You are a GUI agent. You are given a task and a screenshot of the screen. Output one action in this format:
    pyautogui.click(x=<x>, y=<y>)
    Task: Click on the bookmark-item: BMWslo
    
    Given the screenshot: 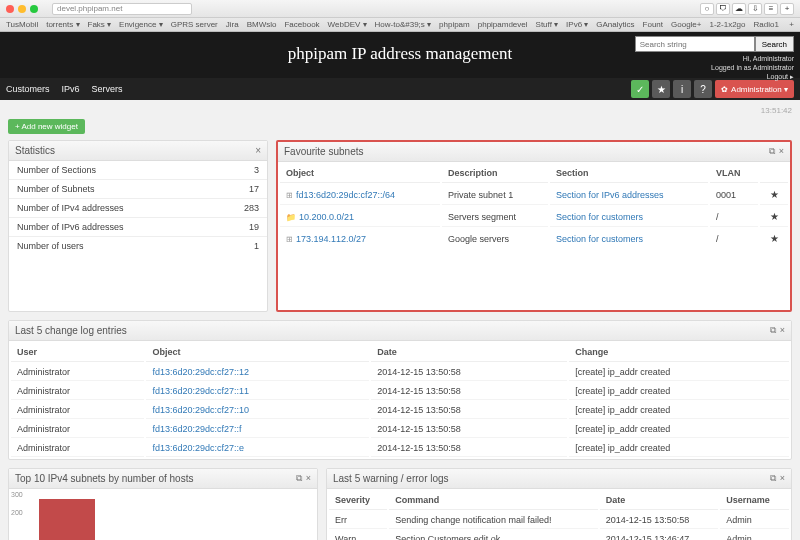 What is the action you would take?
    pyautogui.click(x=262, y=24)
    